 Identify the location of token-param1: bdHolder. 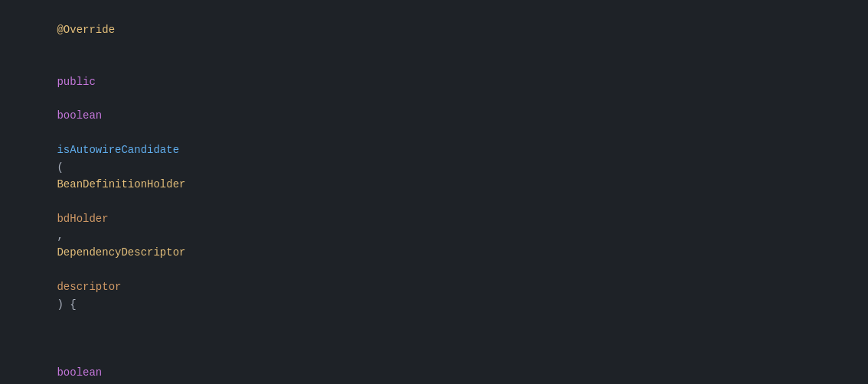
(83, 219).